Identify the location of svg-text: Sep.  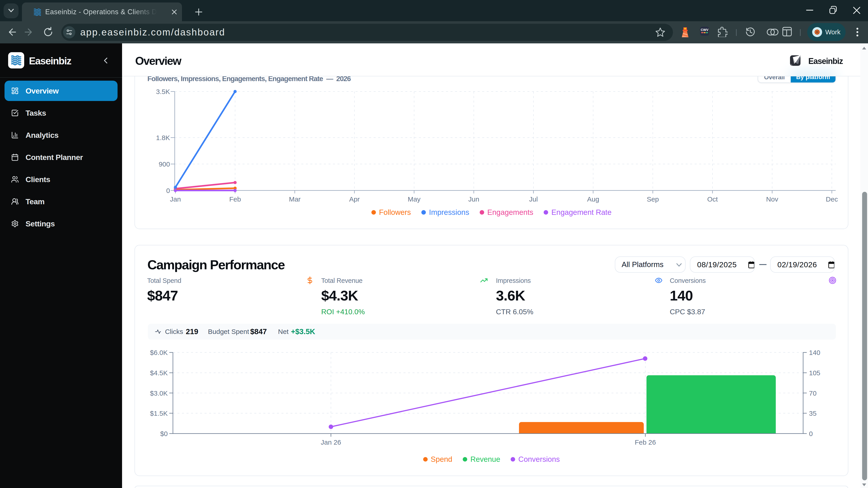
(653, 199).